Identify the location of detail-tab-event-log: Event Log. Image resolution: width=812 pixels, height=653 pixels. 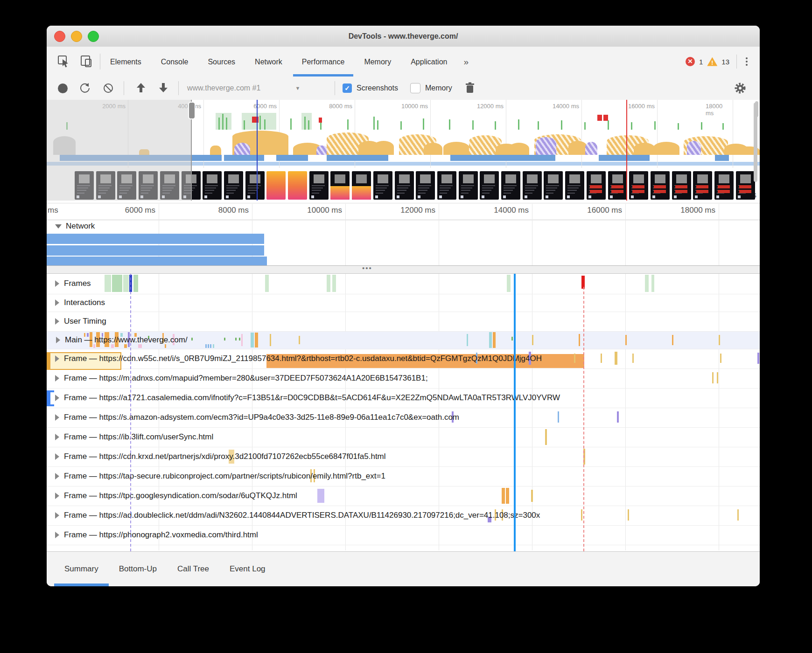
(247, 569).